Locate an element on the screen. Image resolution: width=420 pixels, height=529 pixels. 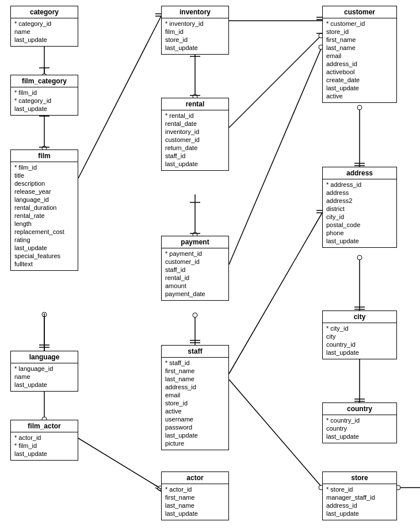
field-city-3: last_update is located at coordinates (360, 352).